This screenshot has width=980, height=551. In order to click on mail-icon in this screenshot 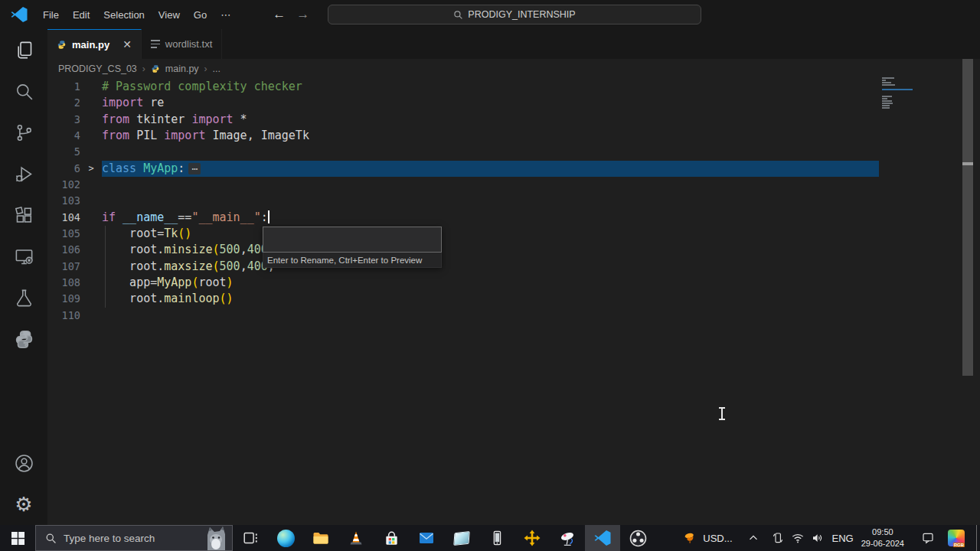, I will do `click(426, 538)`.